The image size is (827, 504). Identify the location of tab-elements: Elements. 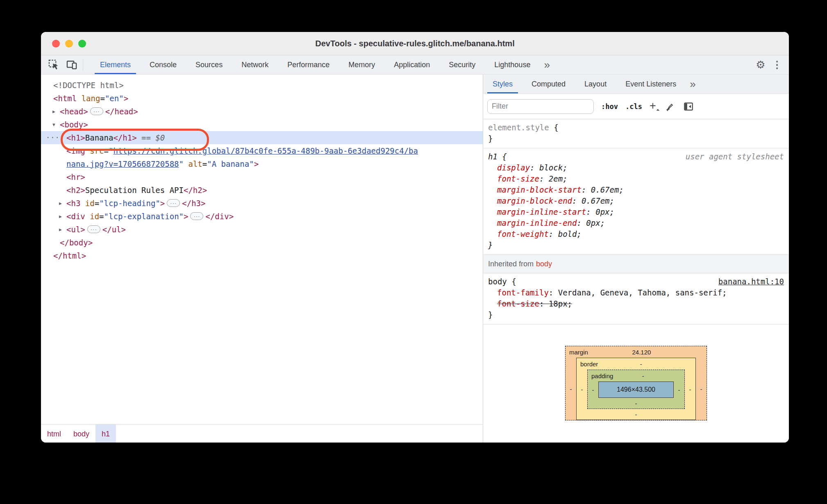
(116, 65).